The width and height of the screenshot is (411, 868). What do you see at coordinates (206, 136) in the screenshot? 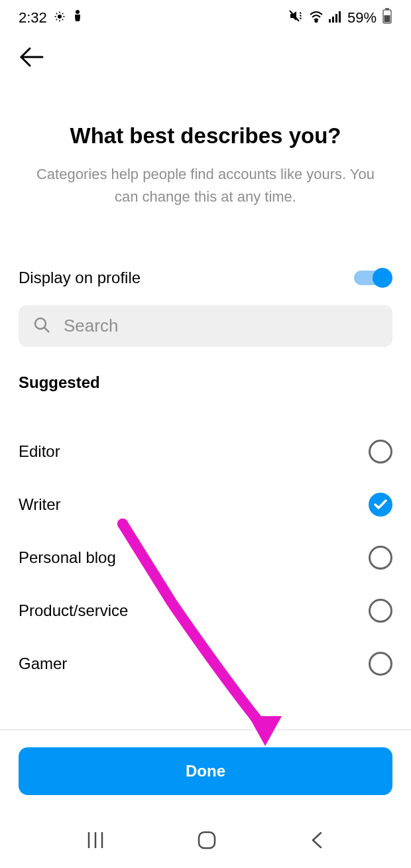
I see `page-title: What best describes you?` at bounding box center [206, 136].